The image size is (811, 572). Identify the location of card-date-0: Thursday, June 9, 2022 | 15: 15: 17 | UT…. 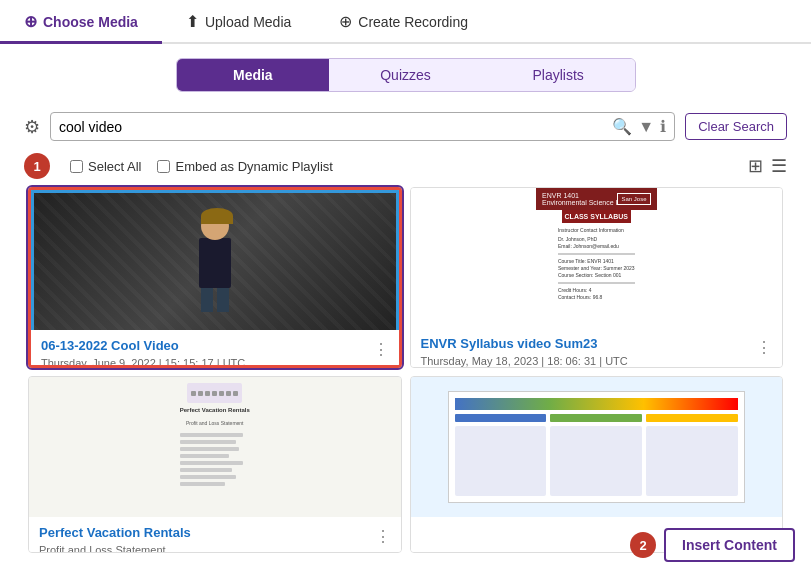
(143, 362).